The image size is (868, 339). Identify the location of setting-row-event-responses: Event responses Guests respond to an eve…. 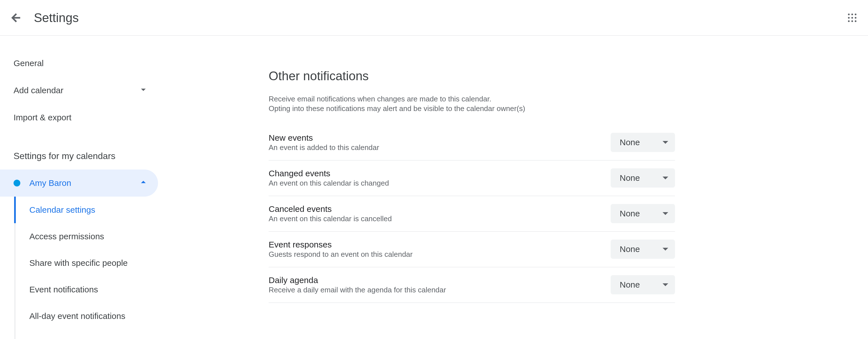
(472, 250).